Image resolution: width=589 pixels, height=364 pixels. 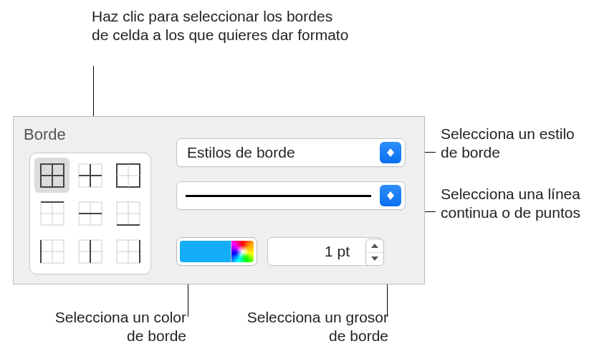 What do you see at coordinates (325, 252) in the screenshot?
I see `border-thickness-field: 1 pt` at bounding box center [325, 252].